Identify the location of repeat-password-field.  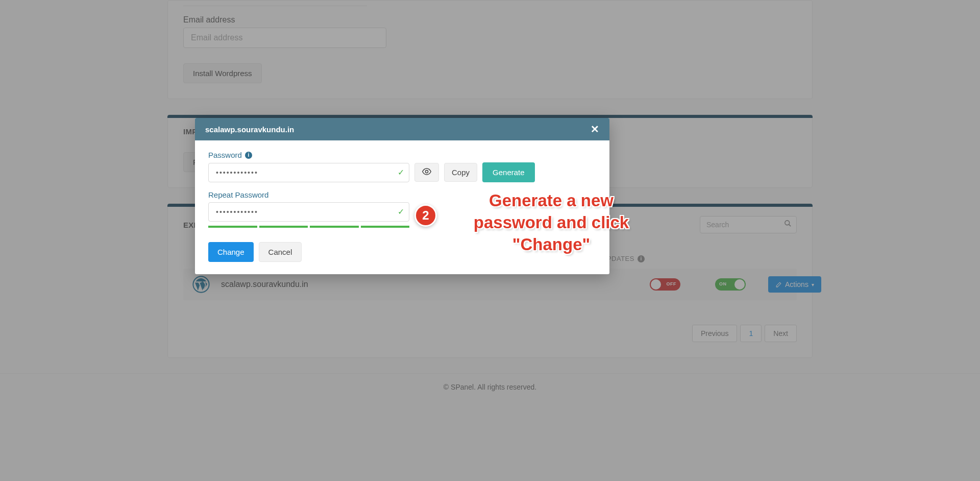
(309, 212).